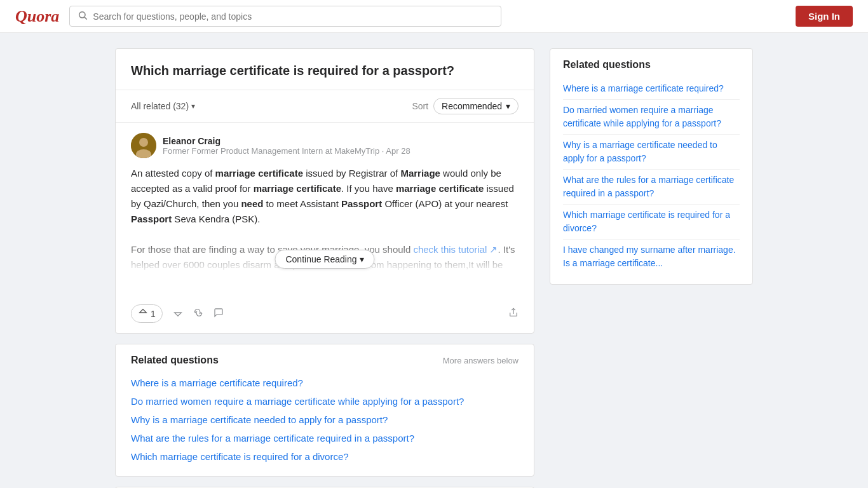 The image size is (868, 488). I want to click on sidebar-card: Related questions Where is a marriage ce…, so click(651, 166).